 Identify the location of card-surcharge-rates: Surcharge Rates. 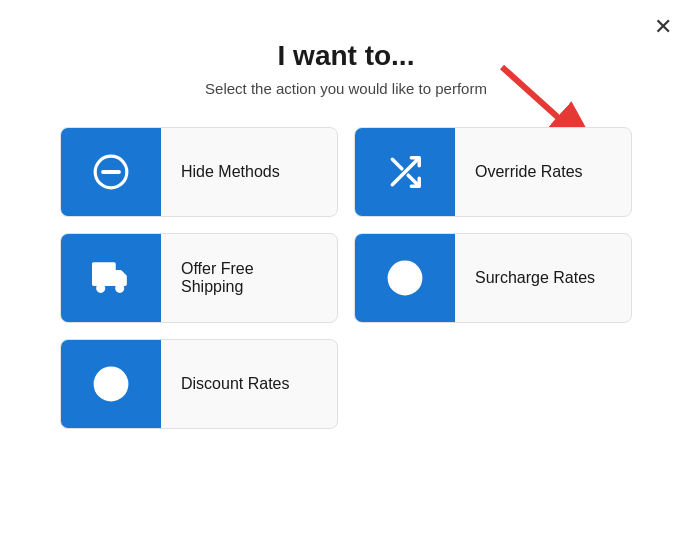
(493, 278).